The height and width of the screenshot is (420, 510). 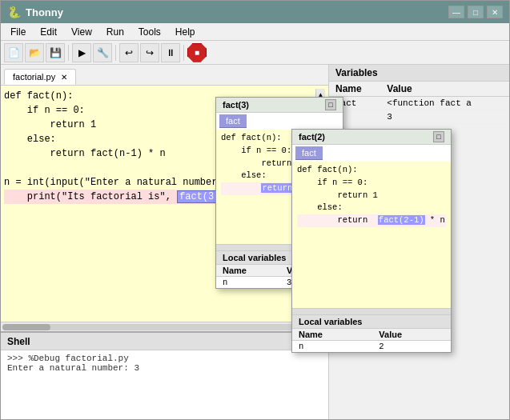 What do you see at coordinates (34, 77) in the screenshot?
I see `editor-tab-label: factorial.py` at bounding box center [34, 77].